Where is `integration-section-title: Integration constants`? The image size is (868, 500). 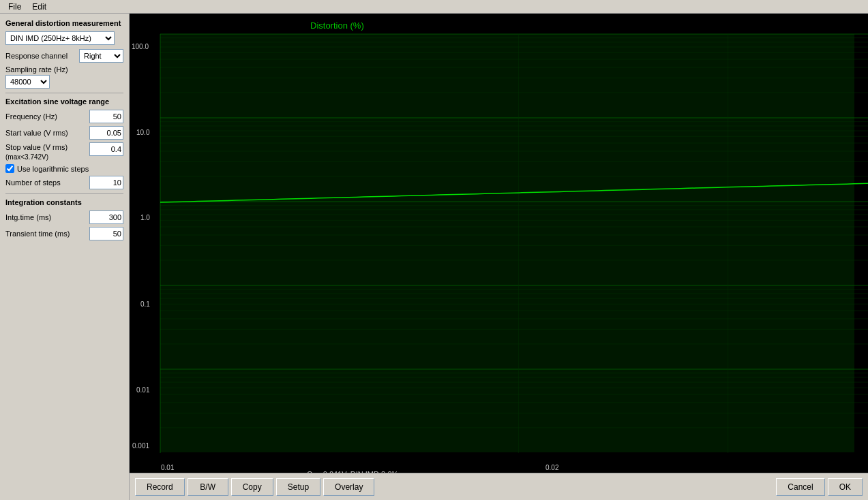 integration-section-title: Integration constants is located at coordinates (64, 202).